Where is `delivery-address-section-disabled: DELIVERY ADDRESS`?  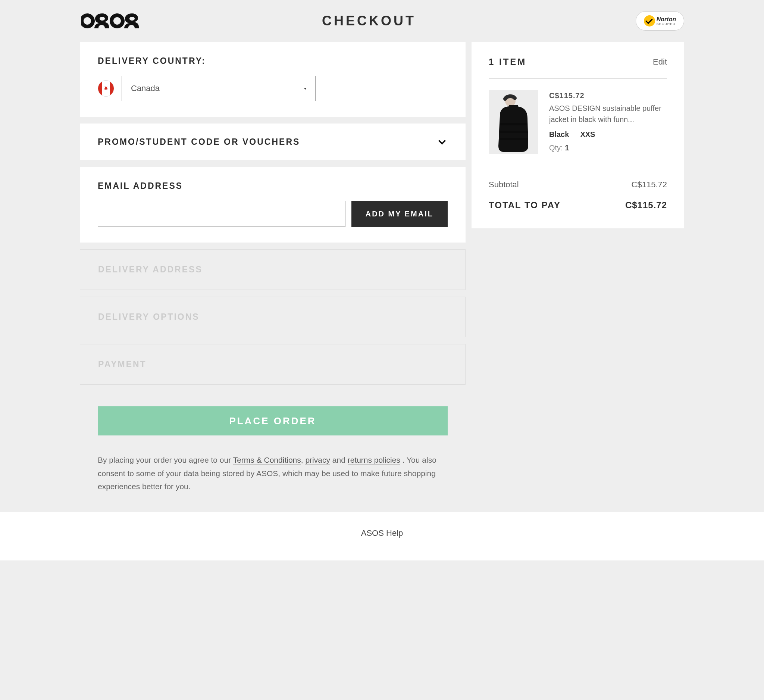 delivery-address-section-disabled: DELIVERY ADDRESS is located at coordinates (273, 270).